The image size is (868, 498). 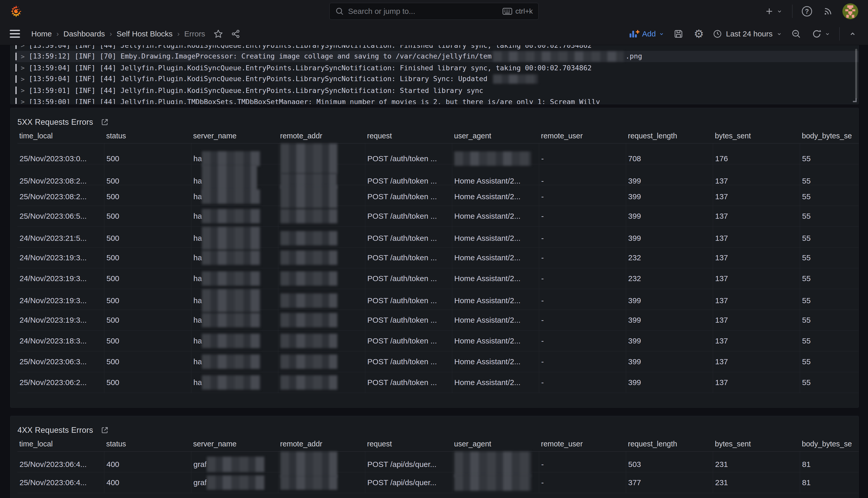 What do you see at coordinates (839, 34) in the screenshot?
I see `toolbar-divider` at bounding box center [839, 34].